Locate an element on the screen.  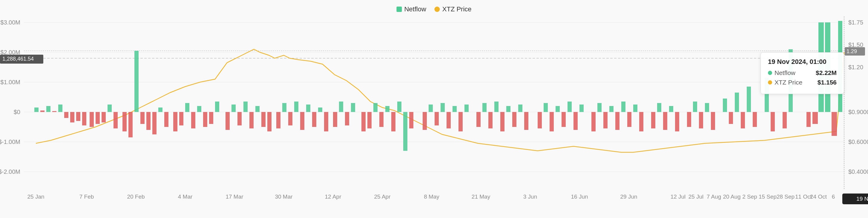
svg-text: $1.50 is located at coordinates (856, 45).